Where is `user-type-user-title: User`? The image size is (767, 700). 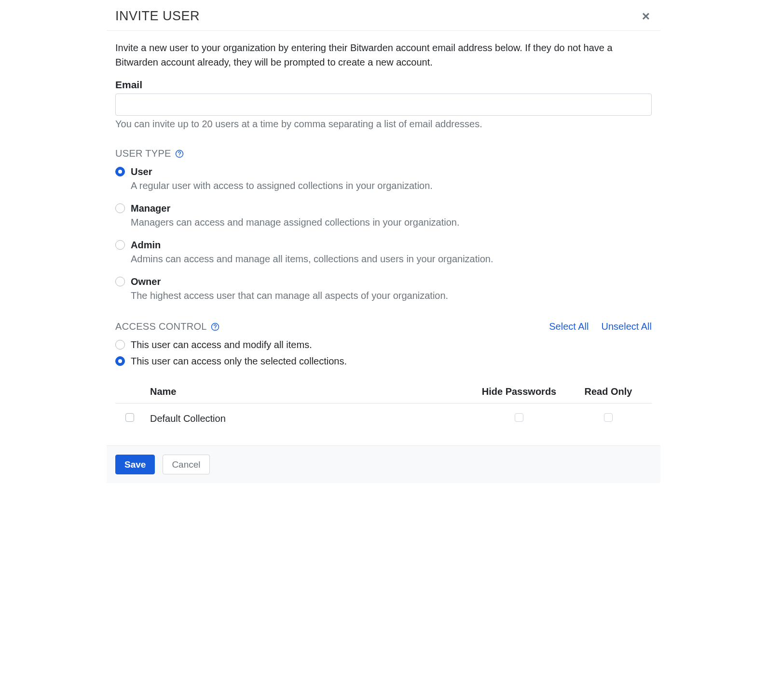
user-type-user-title: User is located at coordinates (282, 172).